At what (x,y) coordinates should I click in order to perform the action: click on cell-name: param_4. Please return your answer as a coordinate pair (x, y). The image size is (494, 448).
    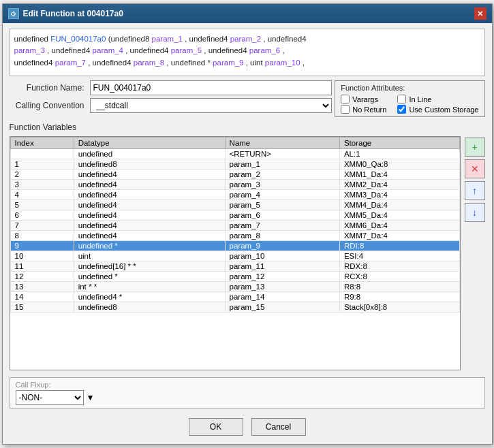
    Looking at the image, I should click on (282, 195).